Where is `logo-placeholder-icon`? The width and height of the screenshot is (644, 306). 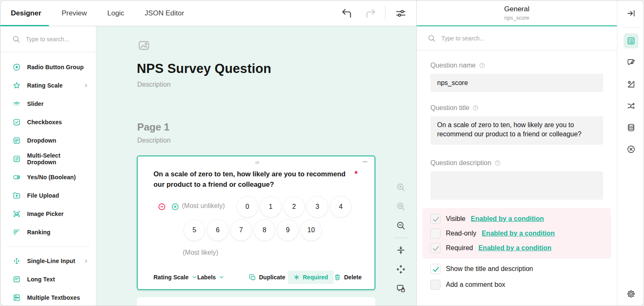 logo-placeholder-icon is located at coordinates (144, 45).